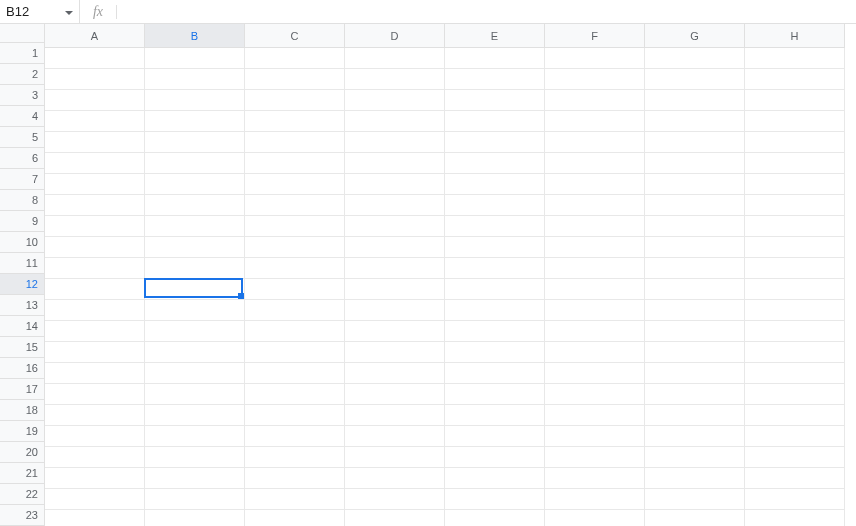 This screenshot has height=526, width=856. Describe the element at coordinates (595, 332) in the screenshot. I see `cell-f14` at that location.